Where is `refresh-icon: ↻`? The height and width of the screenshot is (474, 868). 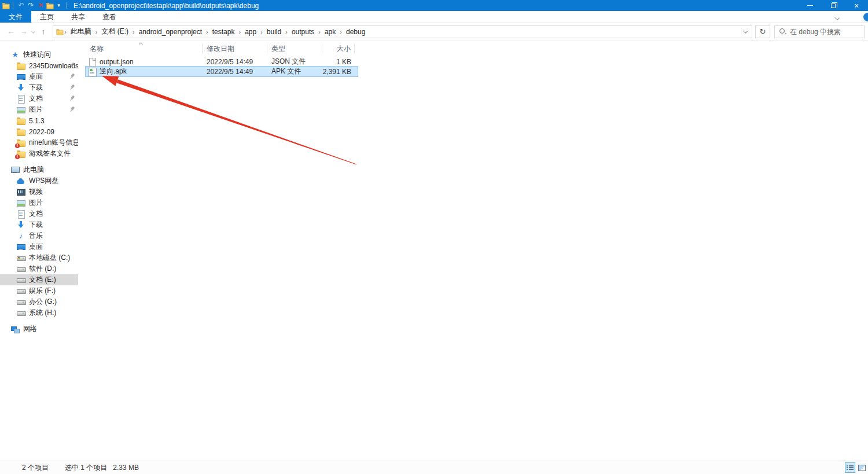
refresh-icon: ↻ is located at coordinates (763, 31).